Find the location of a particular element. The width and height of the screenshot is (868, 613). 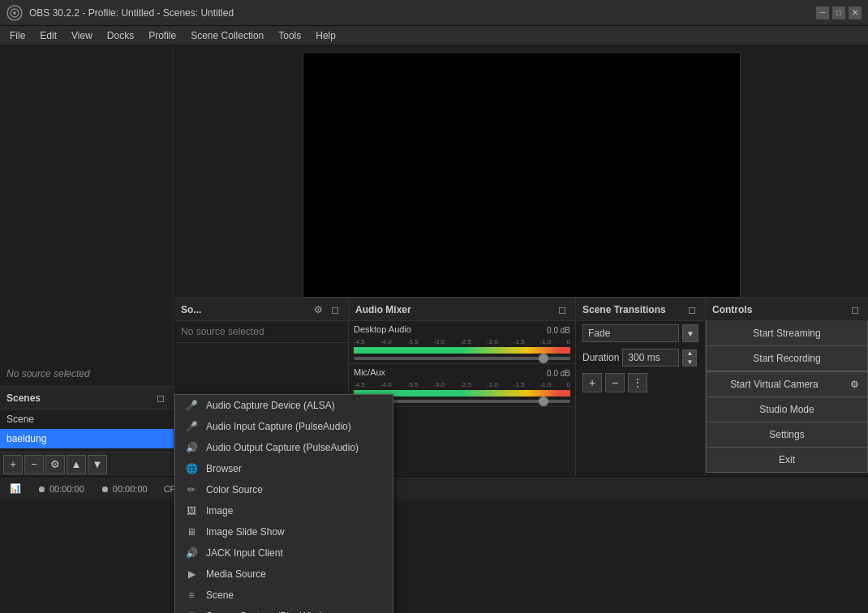

start-recording-button: Start Recording is located at coordinates (787, 358).